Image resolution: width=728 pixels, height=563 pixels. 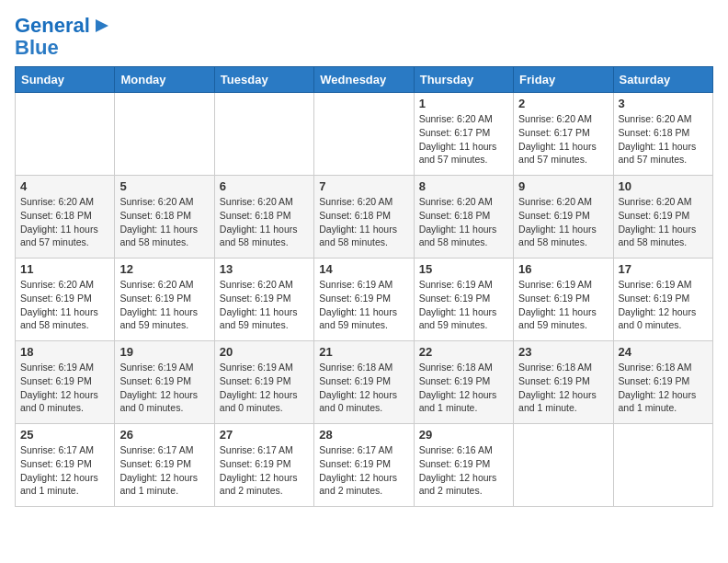 What do you see at coordinates (463, 465) in the screenshot?
I see `calendar-cell: 29Sunrise: 6:16 AM Sunset: 6:19 PM Dayli…` at bounding box center [463, 465].